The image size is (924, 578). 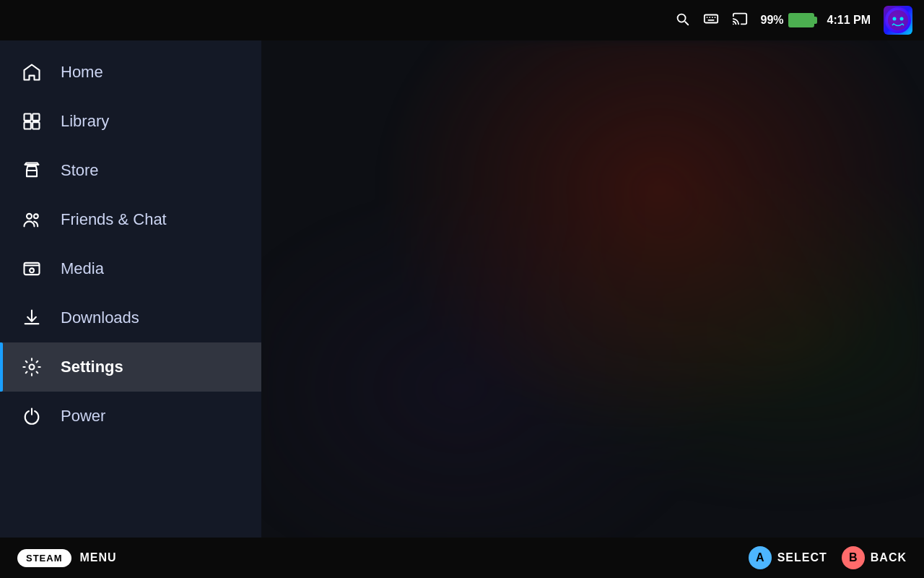 I want to click on store-icon, so click(x=32, y=171).